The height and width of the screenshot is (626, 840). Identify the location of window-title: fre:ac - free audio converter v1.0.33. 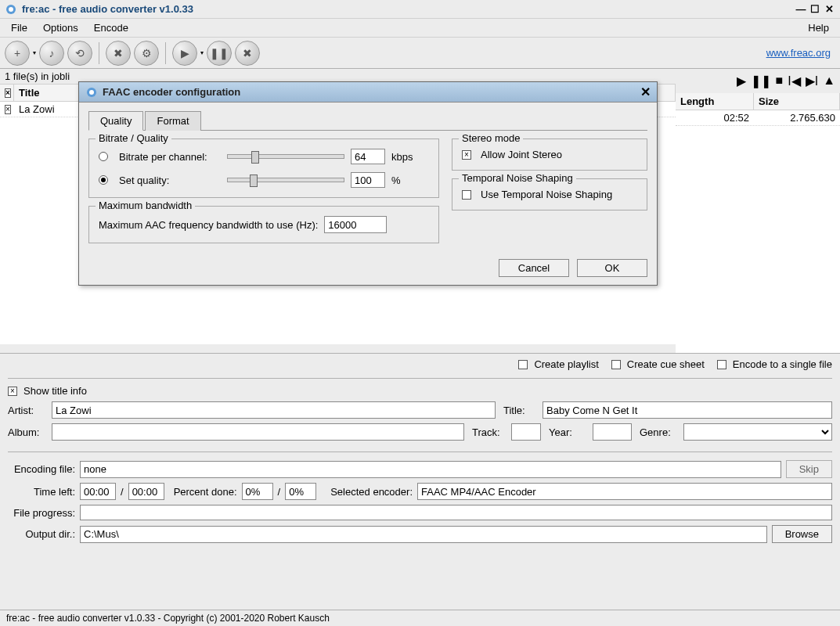
(409, 9).